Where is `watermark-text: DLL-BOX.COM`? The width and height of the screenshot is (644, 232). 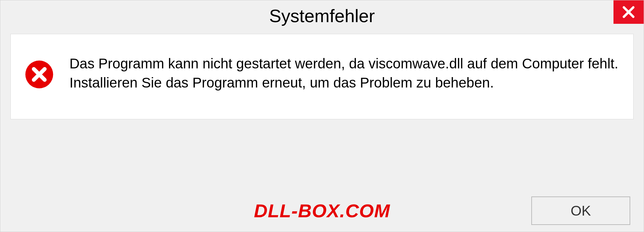 watermark-text: DLL-BOX.COM is located at coordinates (322, 211).